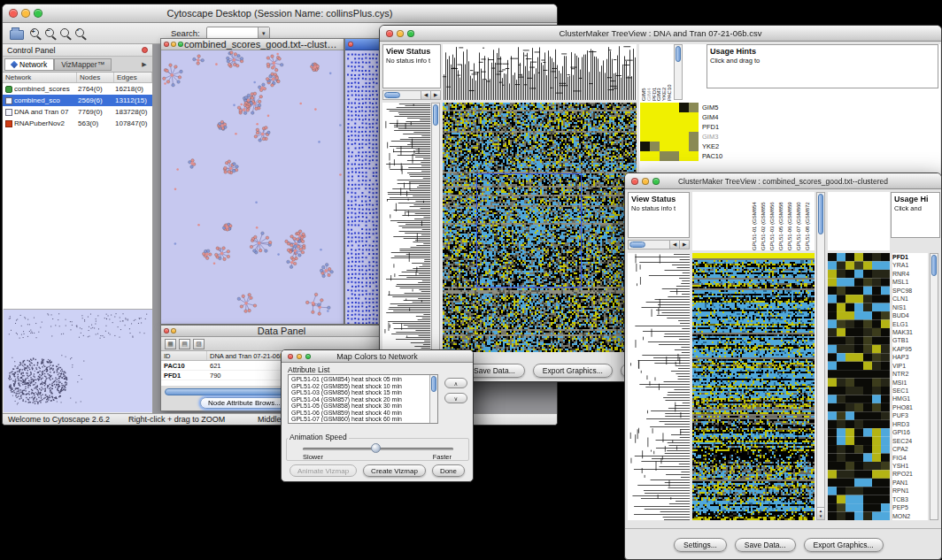 The height and width of the screenshot is (560, 942). What do you see at coordinates (434, 399) in the screenshot?
I see `list-vscrollbar` at bounding box center [434, 399].